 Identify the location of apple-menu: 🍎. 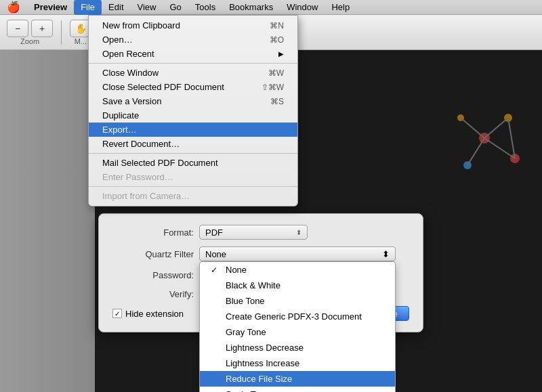
(14, 7).